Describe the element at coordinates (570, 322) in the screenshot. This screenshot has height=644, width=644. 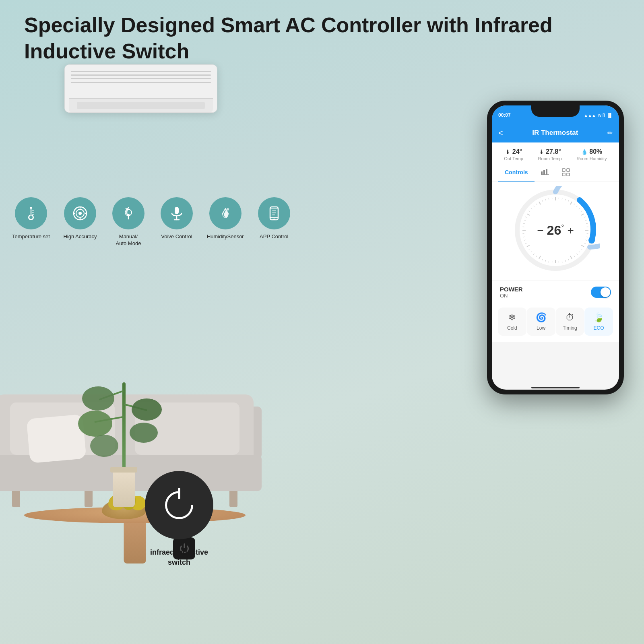
I see `mode-timing: ⏱ Timing` at that location.